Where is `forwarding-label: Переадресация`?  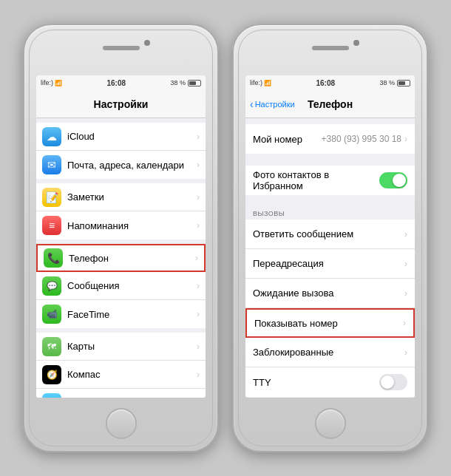
forwarding-label: Переадресация is located at coordinates (328, 263).